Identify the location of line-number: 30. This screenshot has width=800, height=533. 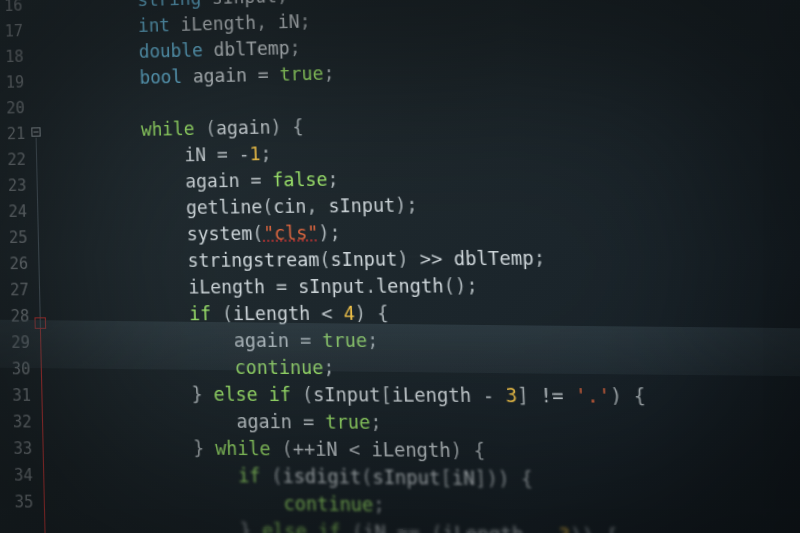
(17, 370).